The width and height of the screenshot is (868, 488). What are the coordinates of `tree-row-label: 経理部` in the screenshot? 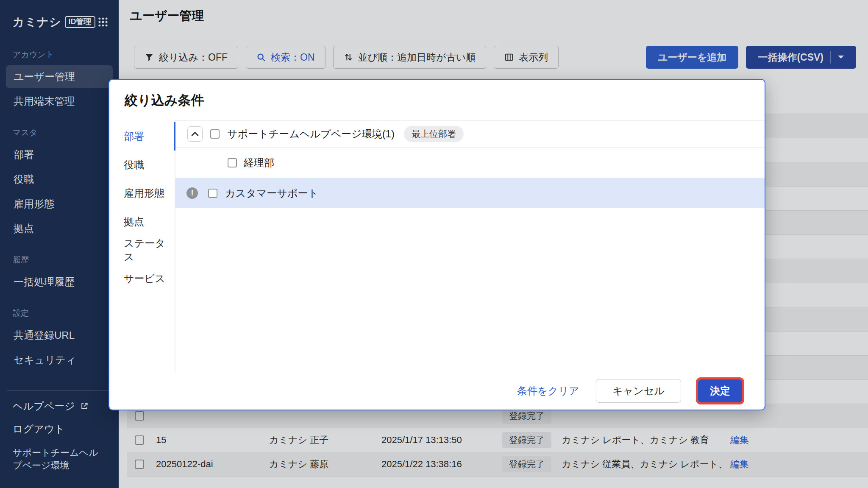 It's located at (259, 163).